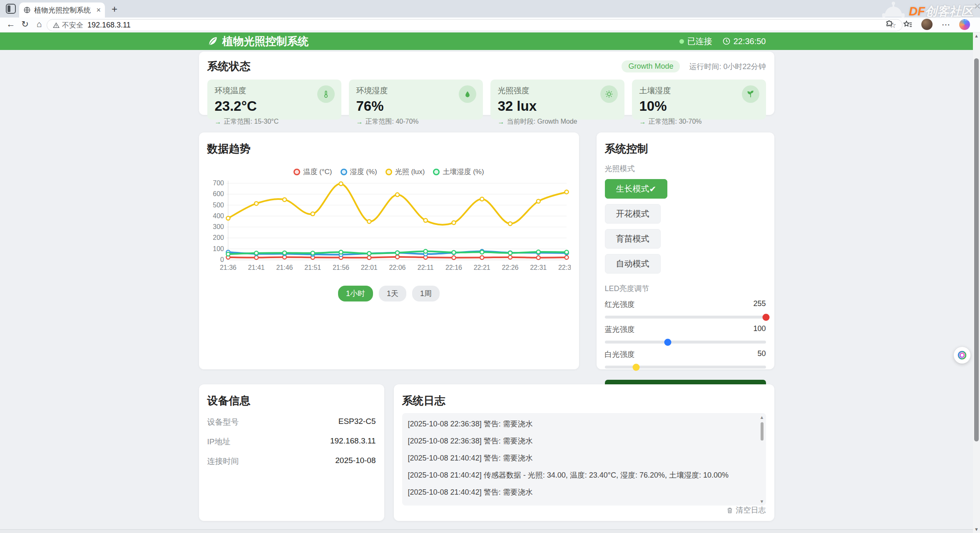 The height and width of the screenshot is (533, 980). Describe the element at coordinates (584, 459) in the screenshot. I see `log-scroll-area: [2025-10-08 22:36:38] 警告: 需要浇水 [2025-10-…` at that location.